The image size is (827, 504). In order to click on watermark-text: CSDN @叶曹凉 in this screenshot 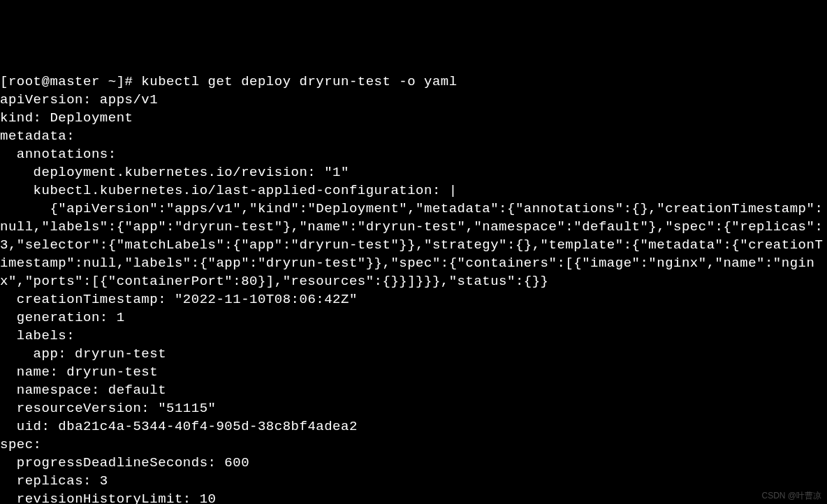, I will do `click(791, 496)`.